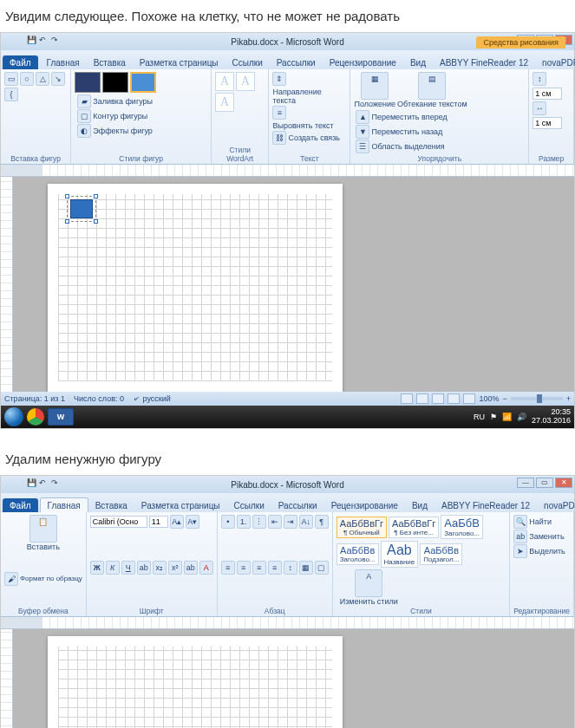 Image resolution: width=575 pixels, height=728 pixels. I want to click on fill-icon: ▰, so click(84, 101).